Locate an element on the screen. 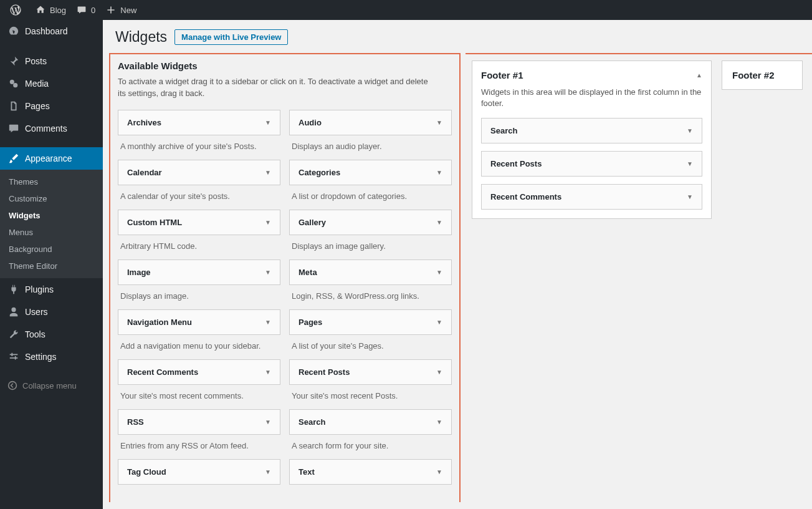  site-name-link: Blog is located at coordinates (50, 10).